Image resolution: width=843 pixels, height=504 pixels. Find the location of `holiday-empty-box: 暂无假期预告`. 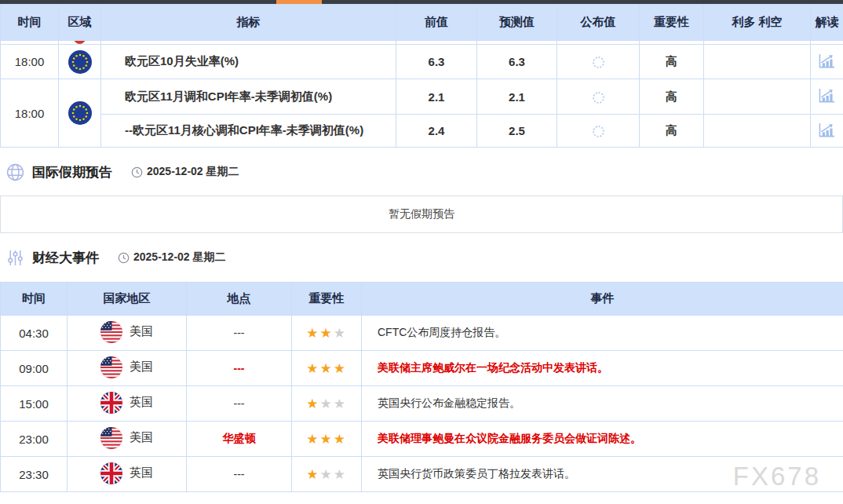

holiday-empty-box: 暂无假期预告 is located at coordinates (422, 214).